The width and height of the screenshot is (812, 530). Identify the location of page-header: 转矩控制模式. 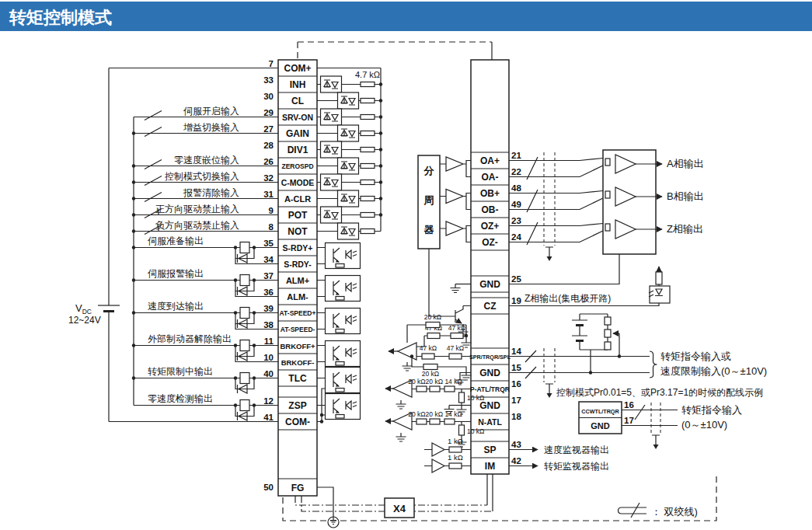
(406, 16).